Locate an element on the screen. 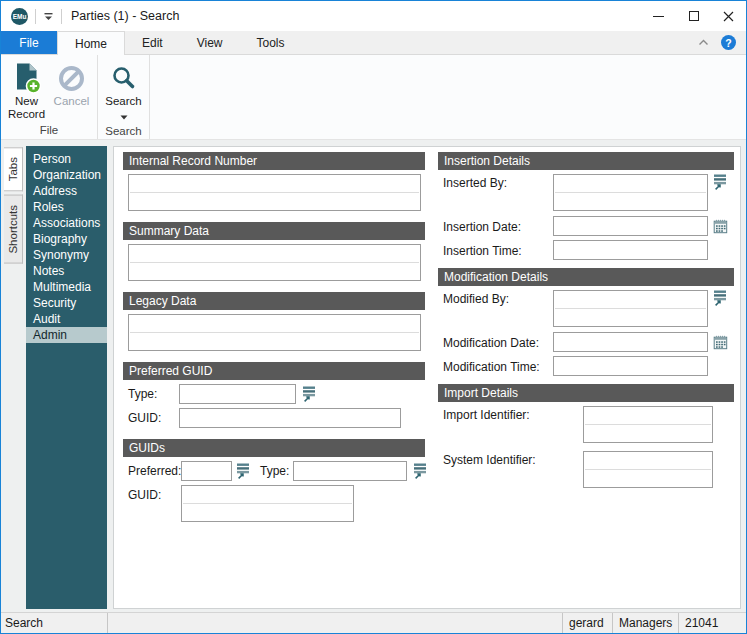 The height and width of the screenshot is (634, 747). section-insertion-details: Insertion Details Inserted By: is located at coordinates (586, 206).